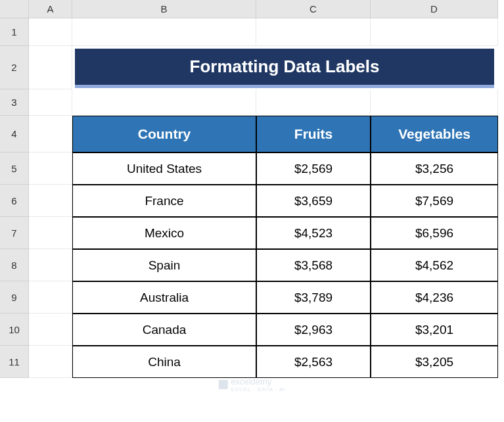  Describe the element at coordinates (164, 168) in the screenshot. I see `table-row-country: United States` at that location.